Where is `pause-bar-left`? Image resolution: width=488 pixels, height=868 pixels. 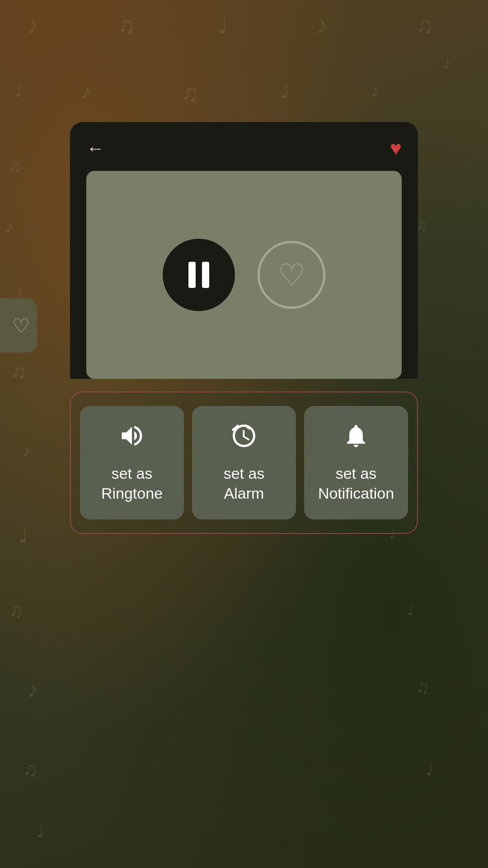
pause-bar-left is located at coordinates (192, 275).